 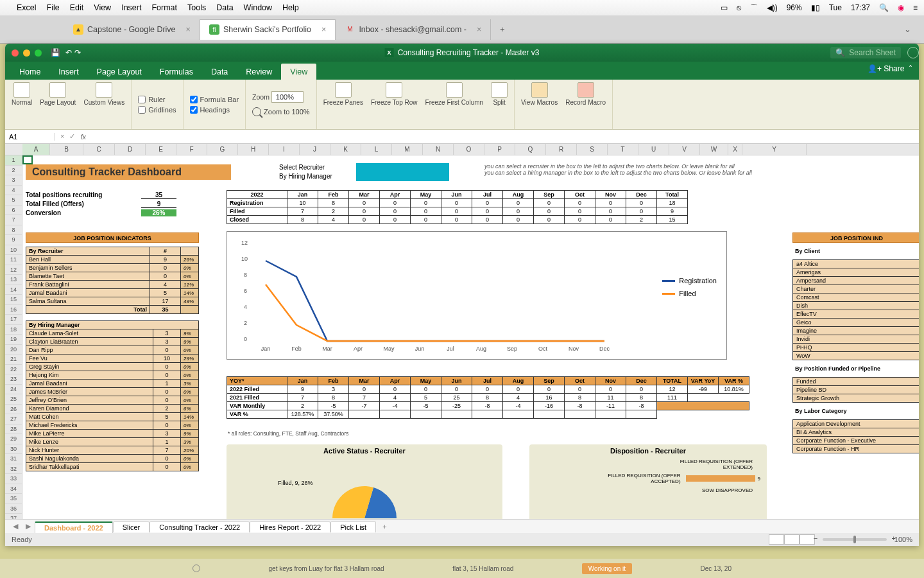 I want to click on freeze-first-col-button: Freeze First Column, so click(x=454, y=94).